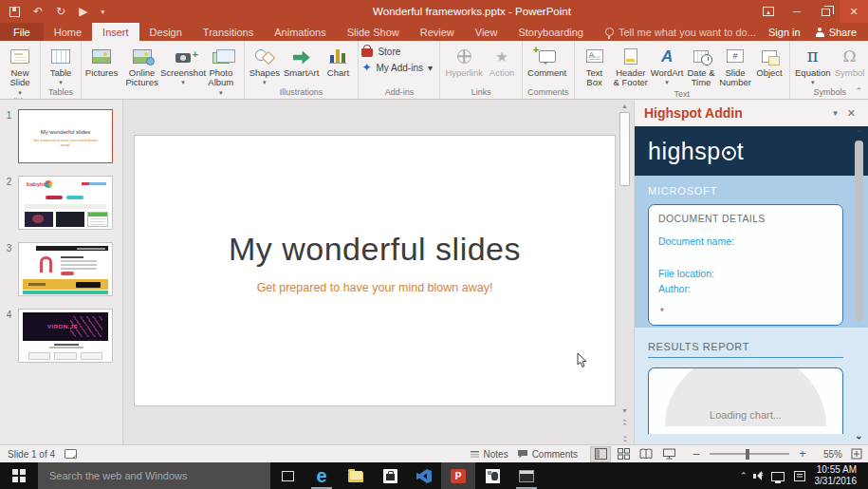 The width and height of the screenshot is (868, 489). I want to click on save-icon, so click(15, 11).